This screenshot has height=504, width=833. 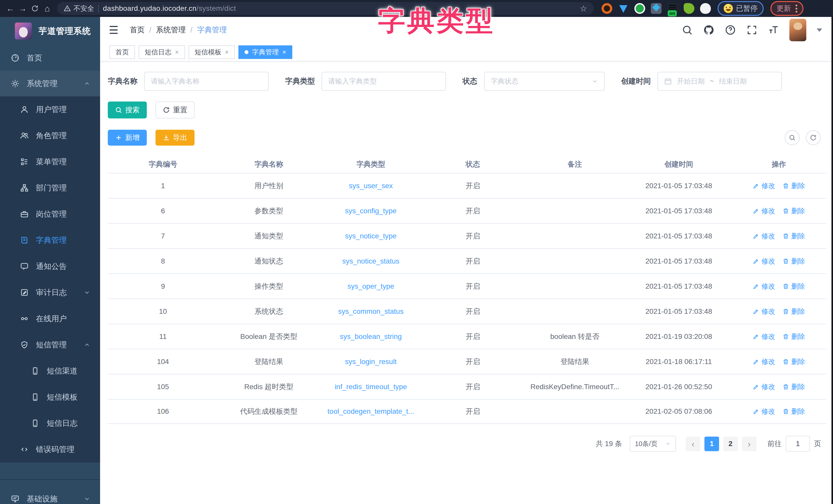 I want to click on status-select: 字典状态, so click(x=544, y=81).